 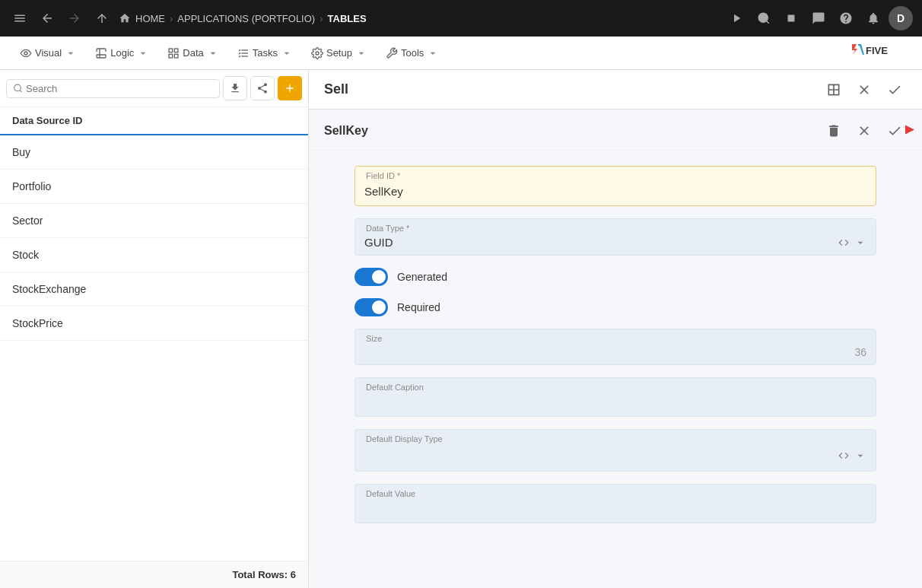 What do you see at coordinates (154, 256) in the screenshot?
I see `list-item: Stock` at bounding box center [154, 256].